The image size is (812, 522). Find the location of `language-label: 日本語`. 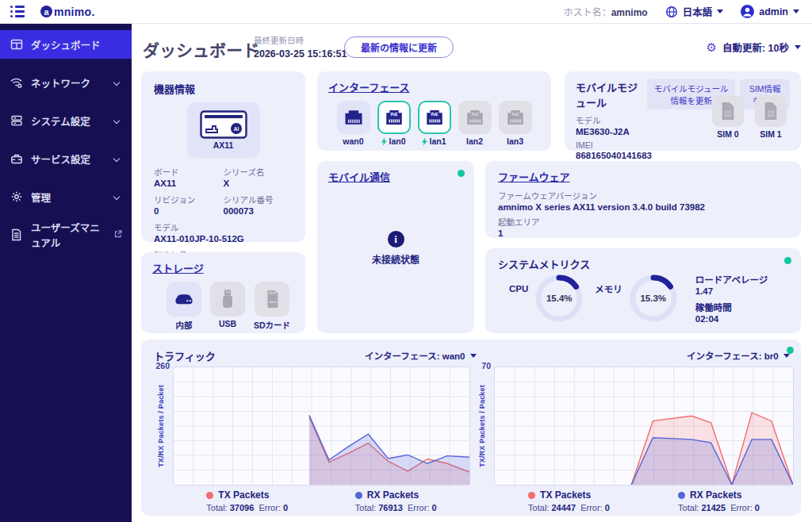

language-label: 日本語 is located at coordinates (698, 11).